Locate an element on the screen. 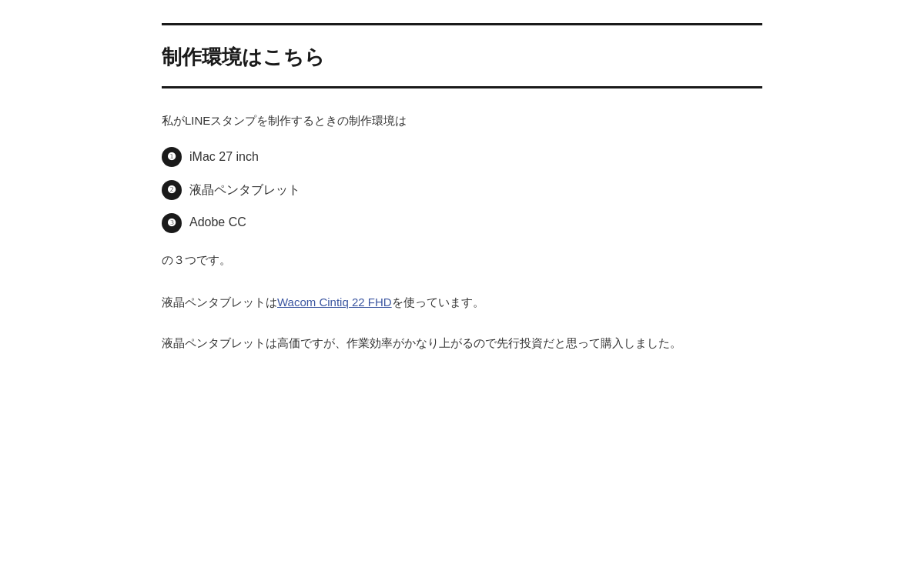  paragraph-1-after: を使っています。 is located at coordinates (438, 302).